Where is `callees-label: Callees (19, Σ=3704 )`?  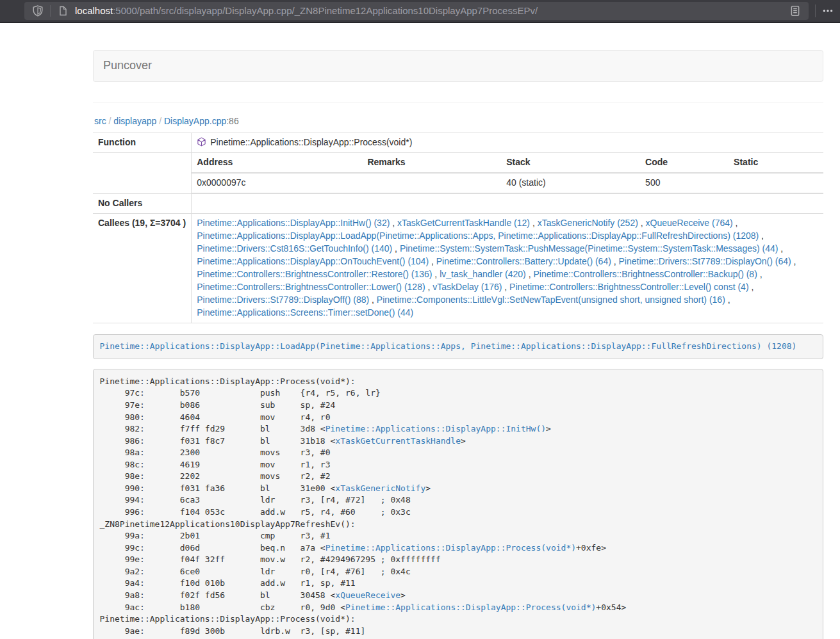 callees-label: Callees (19, Σ=3704 ) is located at coordinates (142, 268).